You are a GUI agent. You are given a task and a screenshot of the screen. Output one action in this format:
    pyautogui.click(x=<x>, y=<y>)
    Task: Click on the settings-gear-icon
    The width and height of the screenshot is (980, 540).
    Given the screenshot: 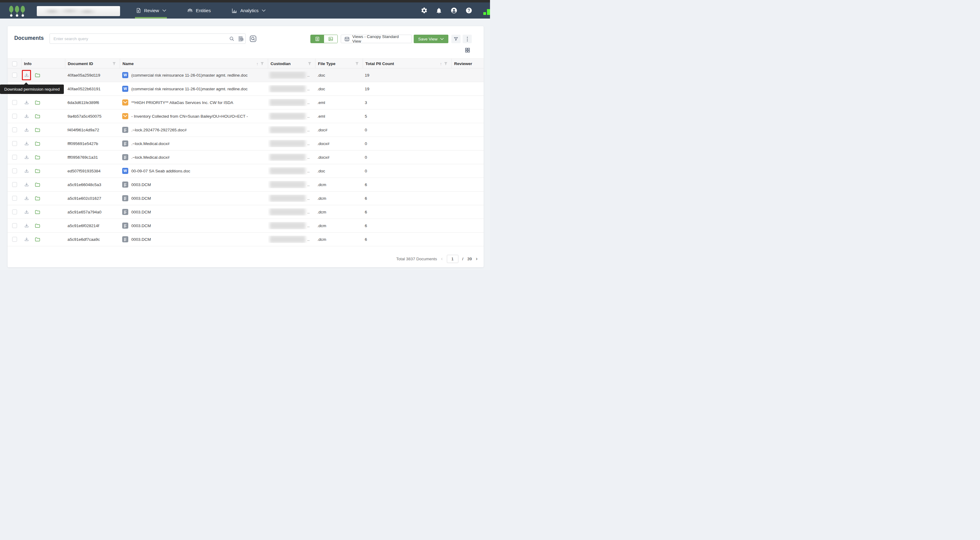 What is the action you would take?
    pyautogui.click(x=424, y=11)
    